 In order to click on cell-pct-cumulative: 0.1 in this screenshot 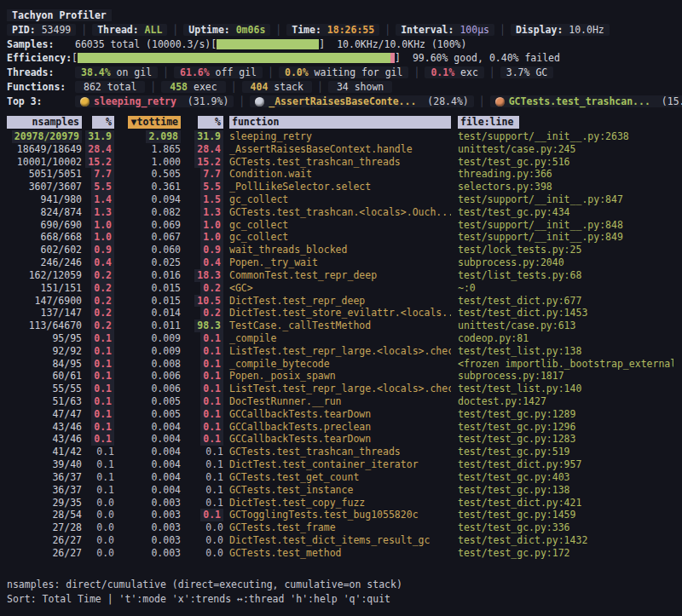, I will do `click(211, 377)`.